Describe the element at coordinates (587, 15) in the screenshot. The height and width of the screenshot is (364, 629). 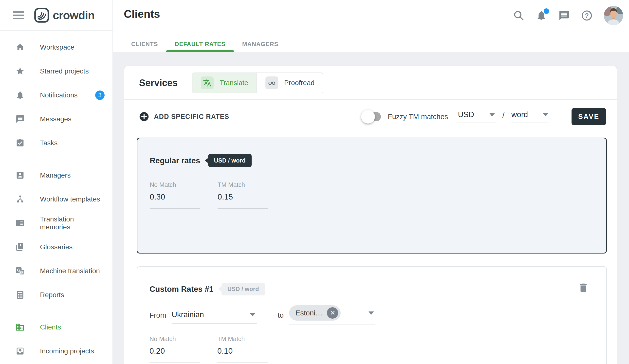
I see `help-icon: ?` at that location.